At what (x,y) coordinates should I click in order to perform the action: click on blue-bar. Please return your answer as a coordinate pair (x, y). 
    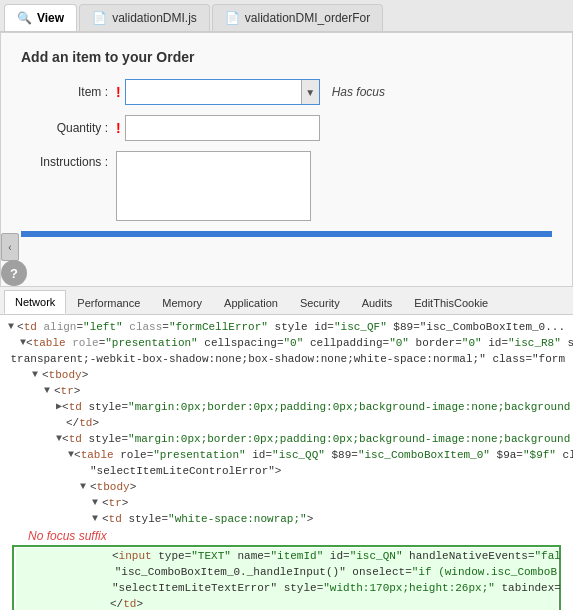
    Looking at the image, I should click on (286, 234).